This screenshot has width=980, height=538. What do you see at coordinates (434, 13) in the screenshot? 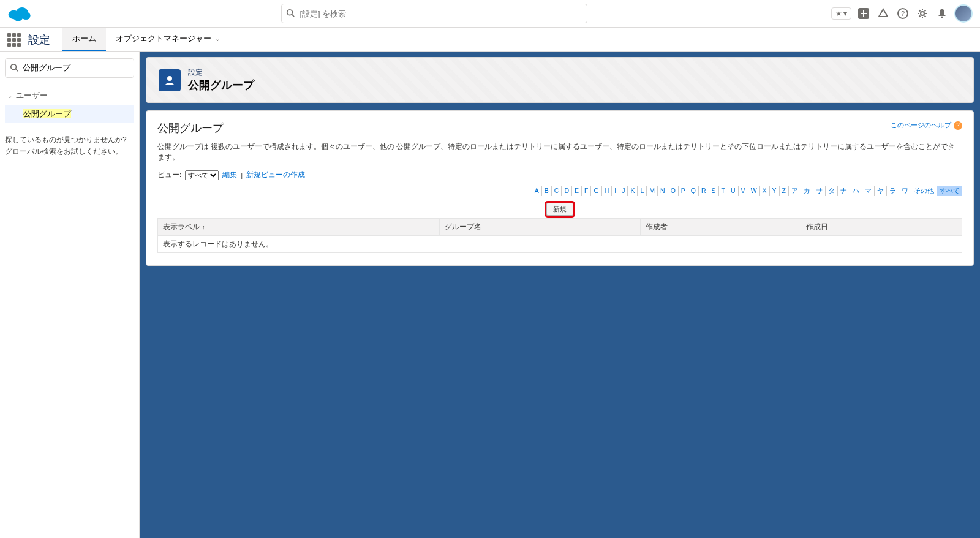
I see `global-search-wrap` at bounding box center [434, 13].